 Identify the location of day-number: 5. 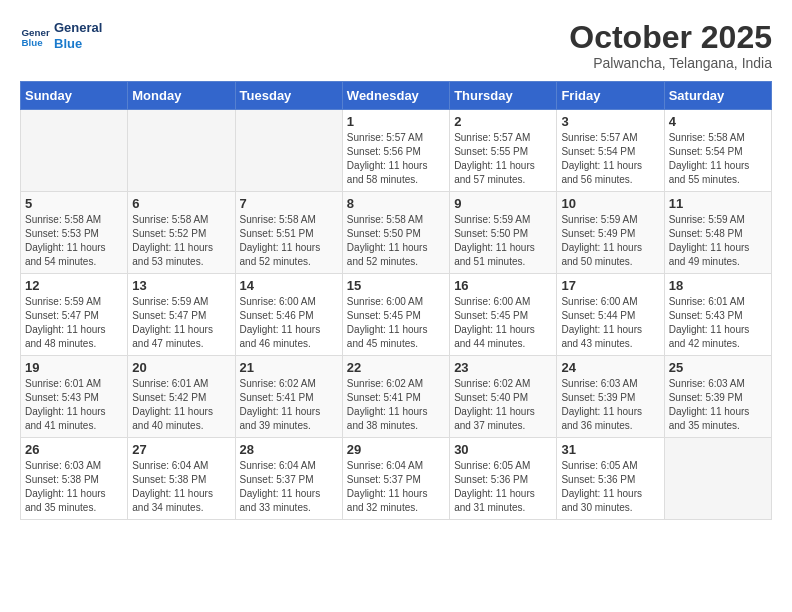
(74, 204).